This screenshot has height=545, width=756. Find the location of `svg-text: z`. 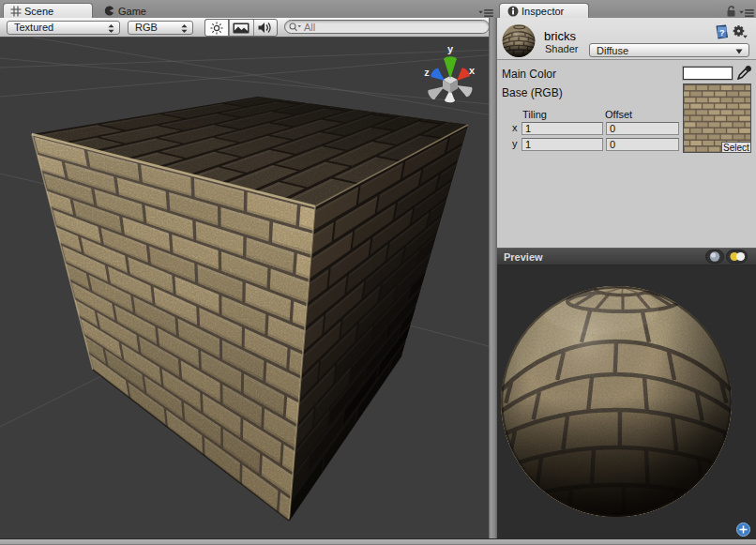

svg-text: z is located at coordinates (427, 72).